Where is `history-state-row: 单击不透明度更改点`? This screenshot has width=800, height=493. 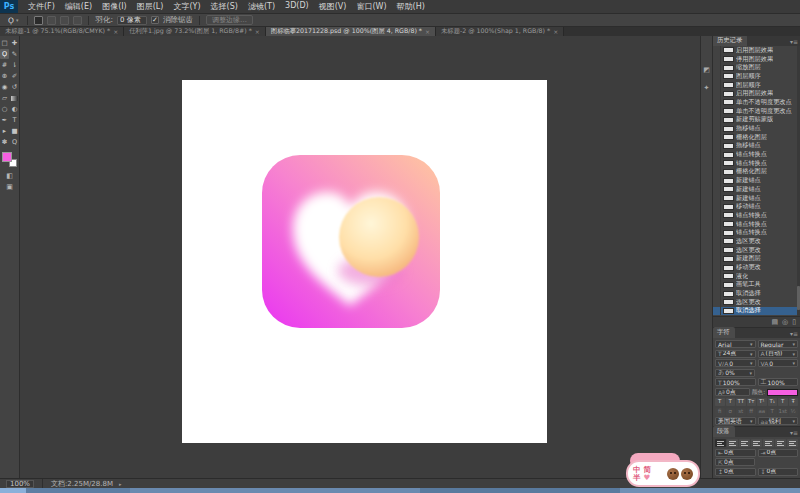 history-state-row: 单击不透明度更改点 is located at coordinates (756, 112).